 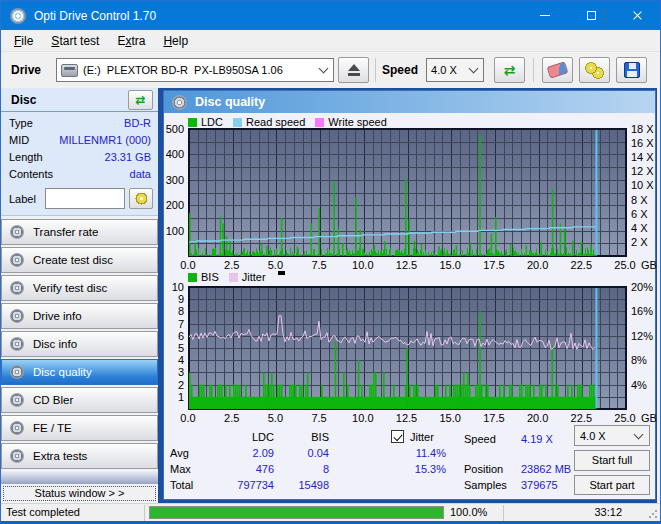 I want to click on jitter-checkbox-label: Jitter, so click(x=422, y=437).